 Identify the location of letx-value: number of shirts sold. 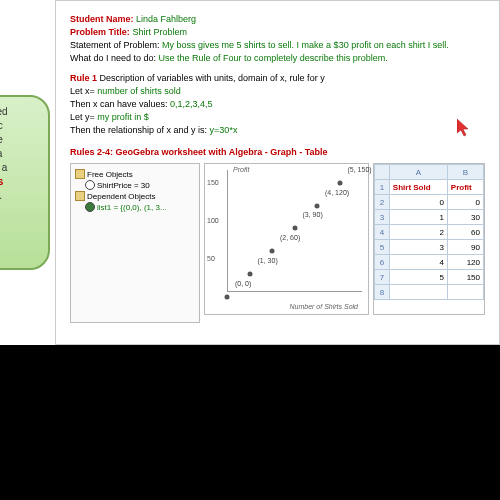
(139, 91).